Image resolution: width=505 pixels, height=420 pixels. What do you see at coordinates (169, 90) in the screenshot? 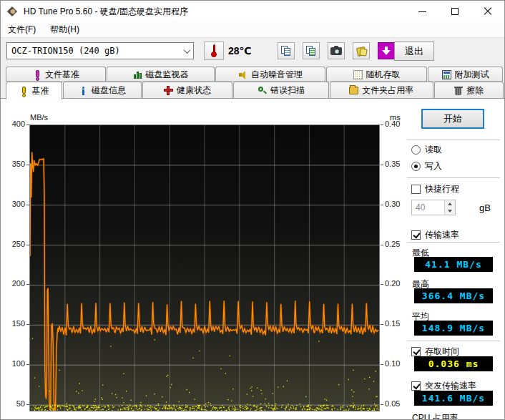
I see `health-icon` at bounding box center [169, 90].